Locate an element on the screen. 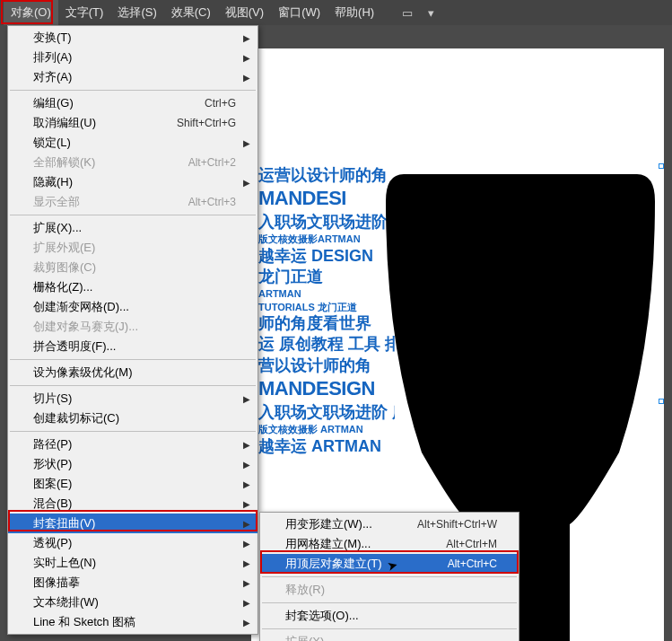 This screenshot has width=672, height=641. menubar-icons: ▭ ▾ is located at coordinates (419, 13).